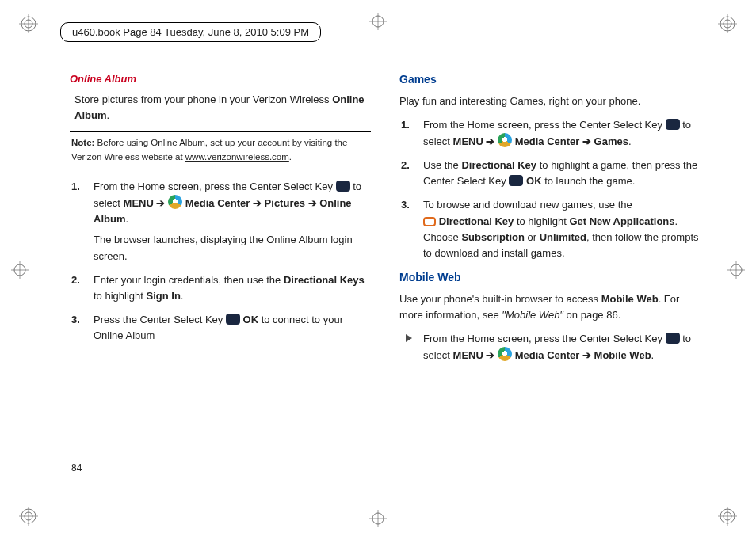 The image size is (756, 540). Describe the element at coordinates (190, 32) in the screenshot. I see `page-header-stamp: u460.book Page 84 Tuesday, June 8, 2010 …` at that location.